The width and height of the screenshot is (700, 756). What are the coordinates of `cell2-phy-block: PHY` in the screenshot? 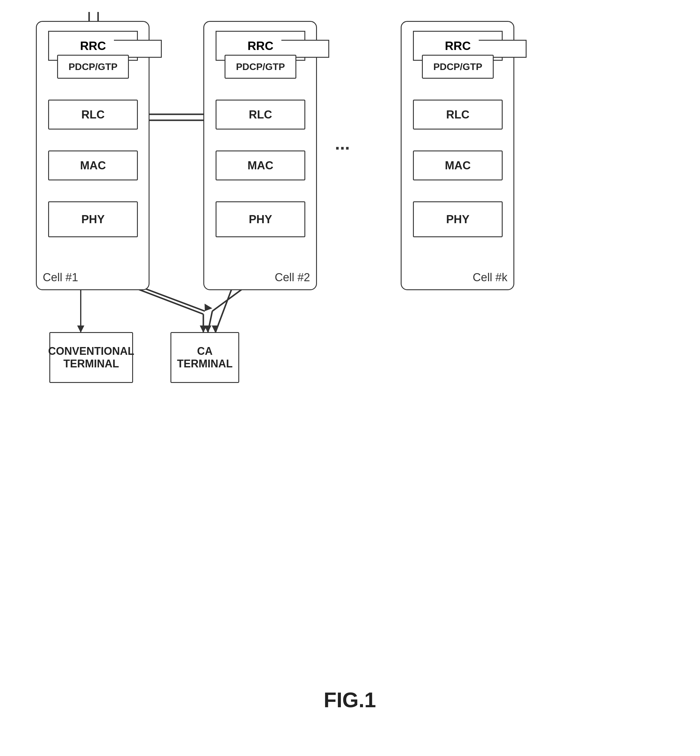 It's located at (261, 219).